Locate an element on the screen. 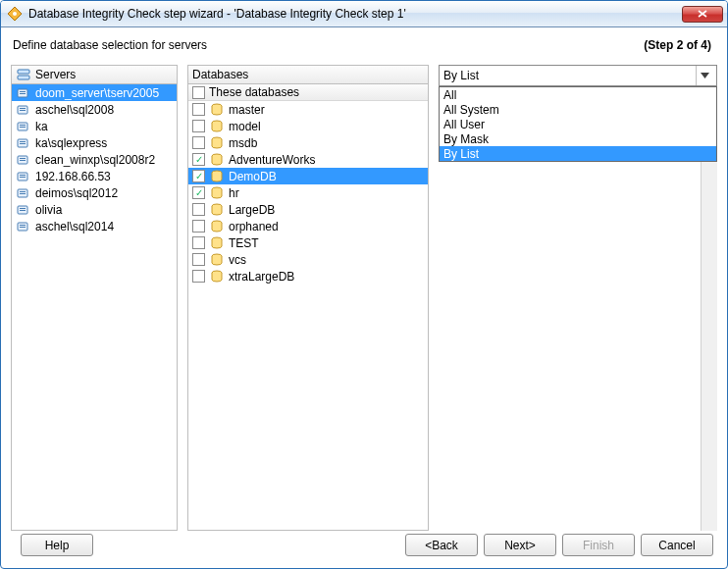 Image resolution: width=728 pixels, height=569 pixels. database-label: xtraLargeDB is located at coordinates (261, 277).